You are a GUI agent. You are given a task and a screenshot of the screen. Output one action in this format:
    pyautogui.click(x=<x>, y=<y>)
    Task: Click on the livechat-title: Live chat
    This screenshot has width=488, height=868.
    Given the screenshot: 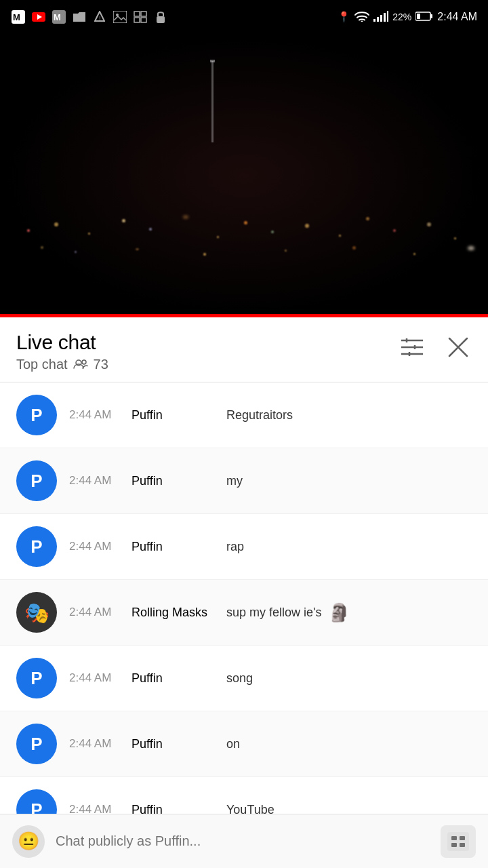 What is the action you would take?
    pyautogui.click(x=62, y=342)
    